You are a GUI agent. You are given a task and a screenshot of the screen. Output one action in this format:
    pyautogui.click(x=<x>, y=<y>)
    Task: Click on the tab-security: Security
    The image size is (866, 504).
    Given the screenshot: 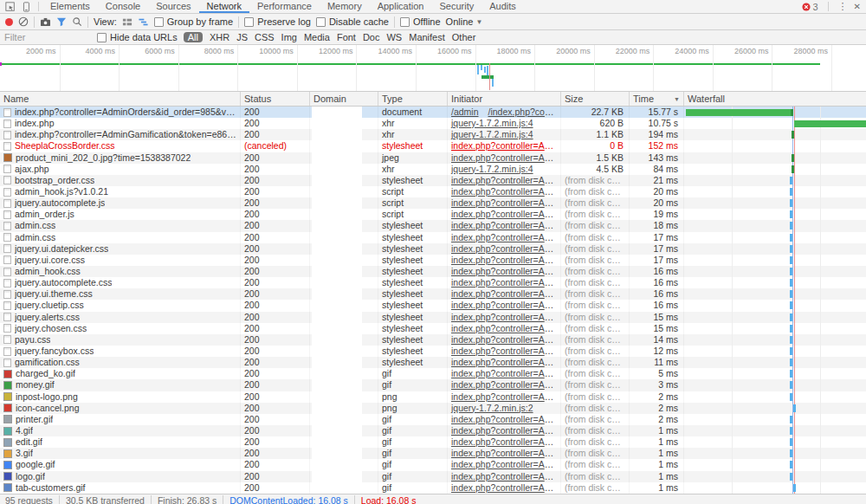 What is the action you would take?
    pyautogui.click(x=456, y=7)
    